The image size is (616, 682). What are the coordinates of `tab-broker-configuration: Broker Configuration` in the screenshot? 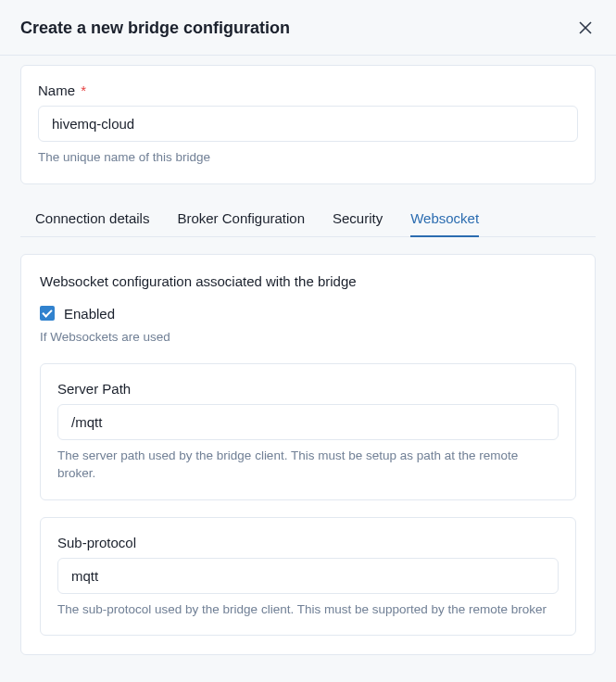 It's located at (241, 219).